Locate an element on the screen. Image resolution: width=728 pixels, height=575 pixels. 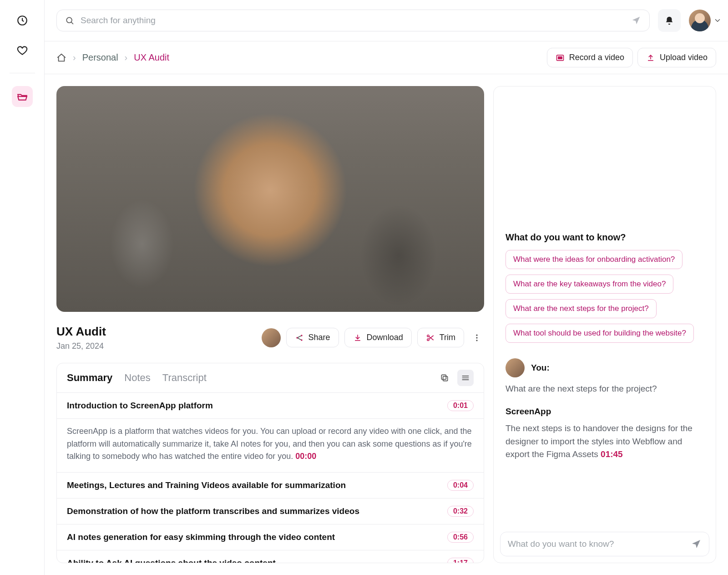
search-input is located at coordinates (353, 20).